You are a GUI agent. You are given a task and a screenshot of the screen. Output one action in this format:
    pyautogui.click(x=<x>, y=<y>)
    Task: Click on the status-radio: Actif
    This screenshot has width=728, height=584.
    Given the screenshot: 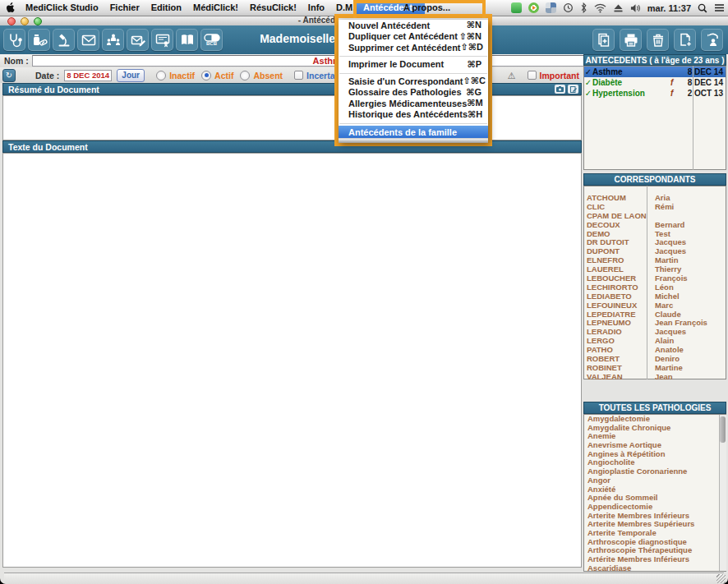 What is the action you would take?
    pyautogui.click(x=217, y=76)
    